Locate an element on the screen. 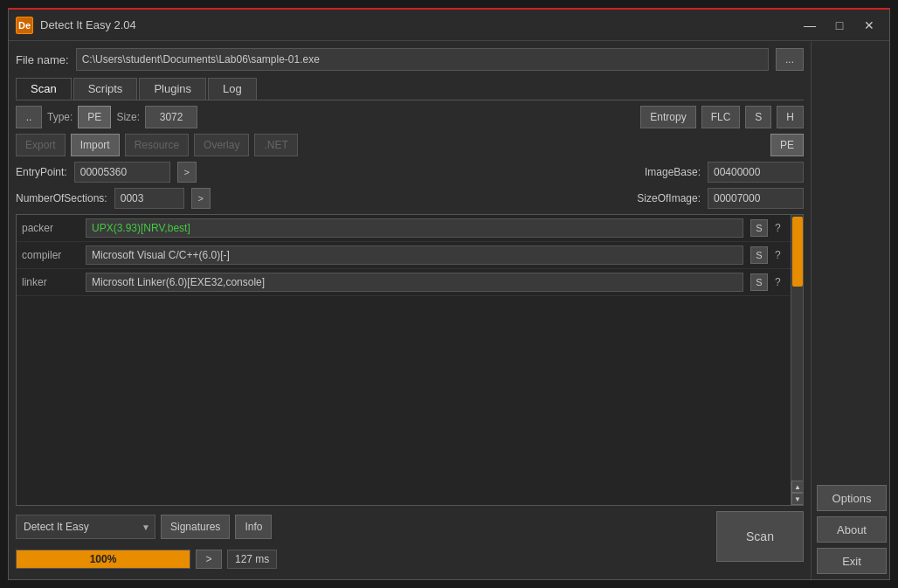 The width and height of the screenshot is (898, 588). num-sections-value: 0003 is located at coordinates (149, 198).